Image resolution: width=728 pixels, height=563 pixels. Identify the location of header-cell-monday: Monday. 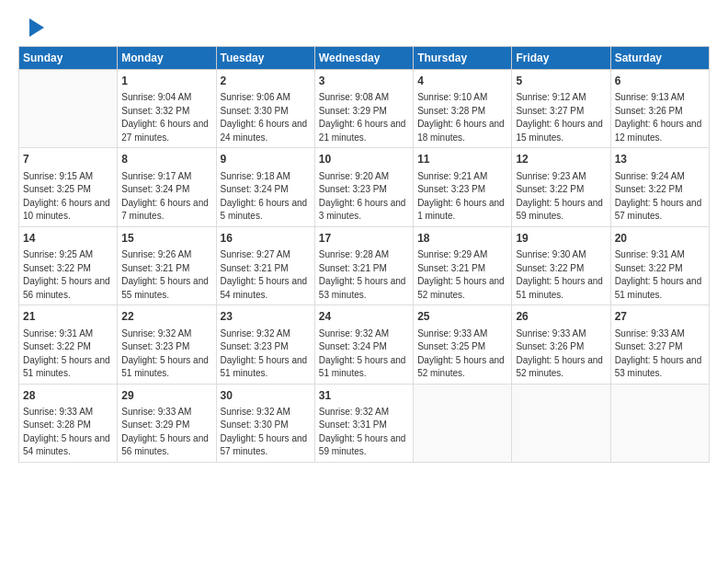
(167, 59).